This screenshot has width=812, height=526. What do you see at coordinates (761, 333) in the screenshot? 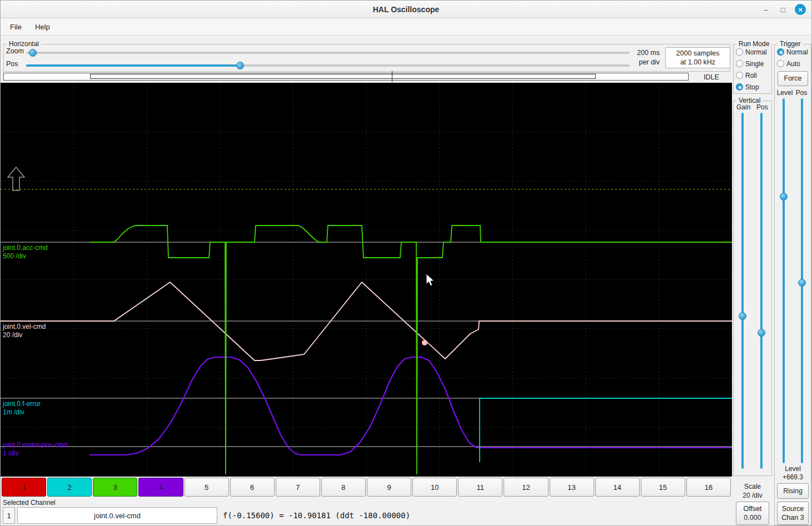
I see `vertical-pos-slider-handle` at bounding box center [761, 333].